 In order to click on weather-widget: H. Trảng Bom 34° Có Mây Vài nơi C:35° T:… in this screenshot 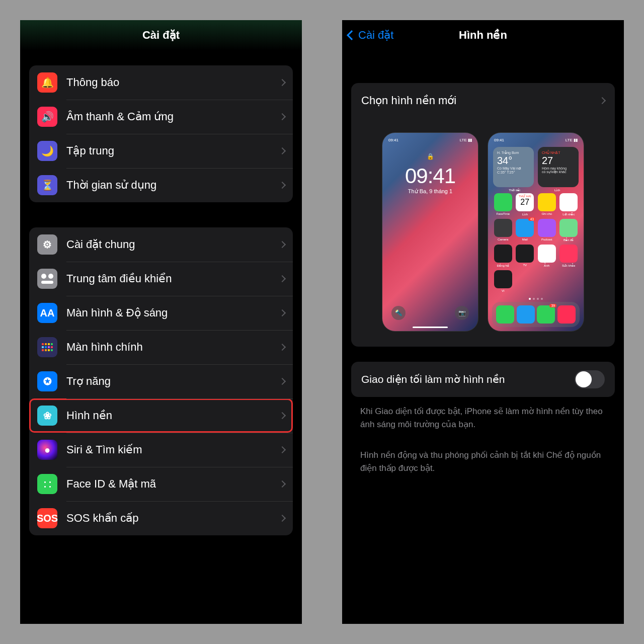, I will do `click(513, 167)`.